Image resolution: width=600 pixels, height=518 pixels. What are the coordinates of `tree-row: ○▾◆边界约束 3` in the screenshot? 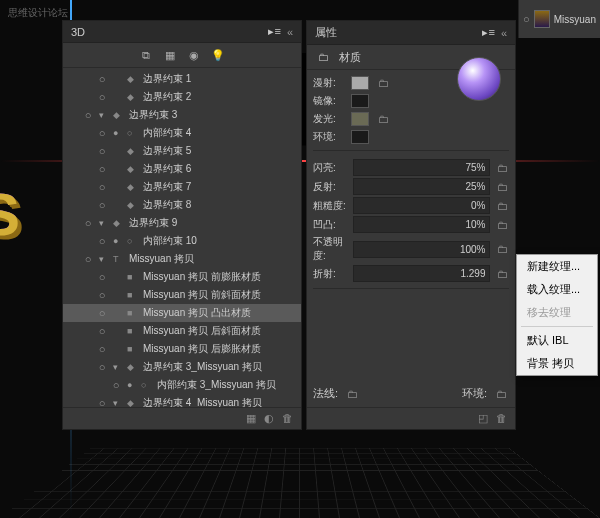 It's located at (182, 115).